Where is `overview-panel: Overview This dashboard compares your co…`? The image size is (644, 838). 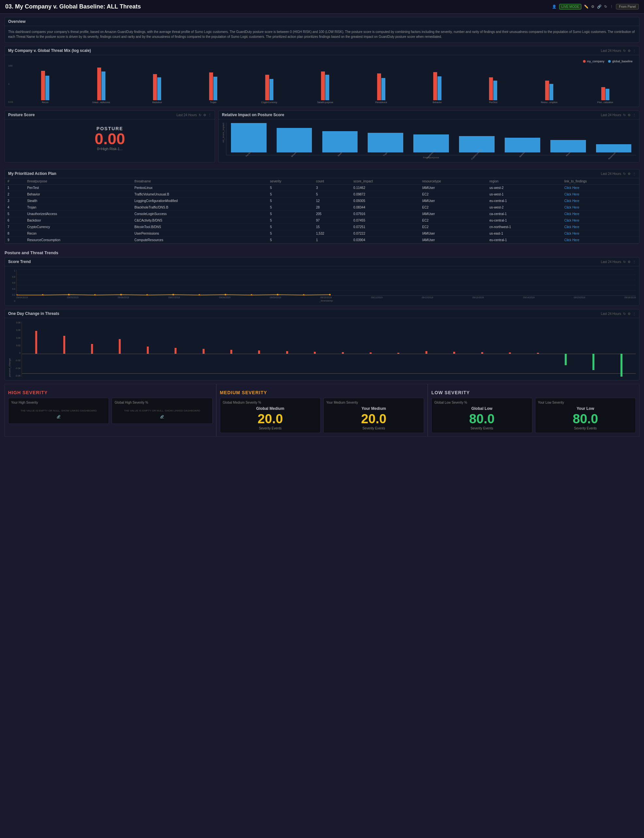 overview-panel: Overview This dashboard compares your co… is located at coordinates (322, 30).